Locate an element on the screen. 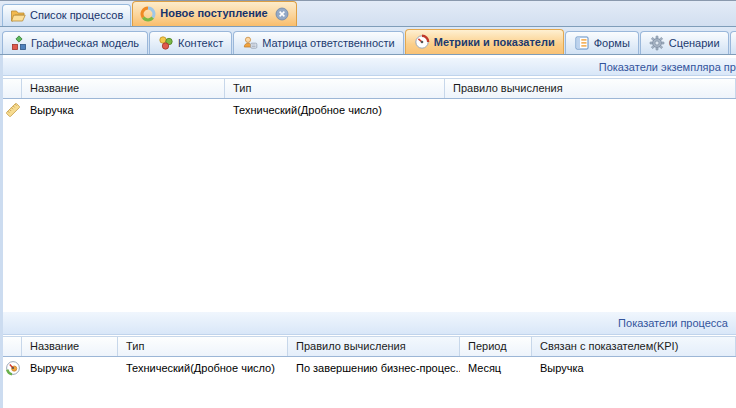 The width and height of the screenshot is (736, 408). form-icon is located at coordinates (582, 43).